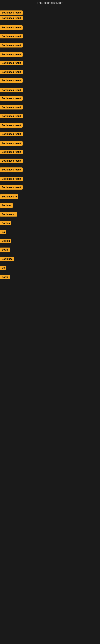 Image resolution: width=100 pixels, height=644 pixels. What do you see at coordinates (50, 197) in the screenshot?
I see `result-row: Bottleneck re` at bounding box center [50, 197].